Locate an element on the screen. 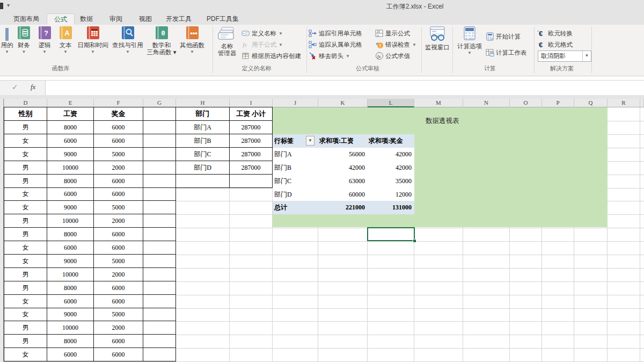 This screenshot has width=644, height=362. function-logical-button: ?逻辑▼ is located at coordinates (45, 40).